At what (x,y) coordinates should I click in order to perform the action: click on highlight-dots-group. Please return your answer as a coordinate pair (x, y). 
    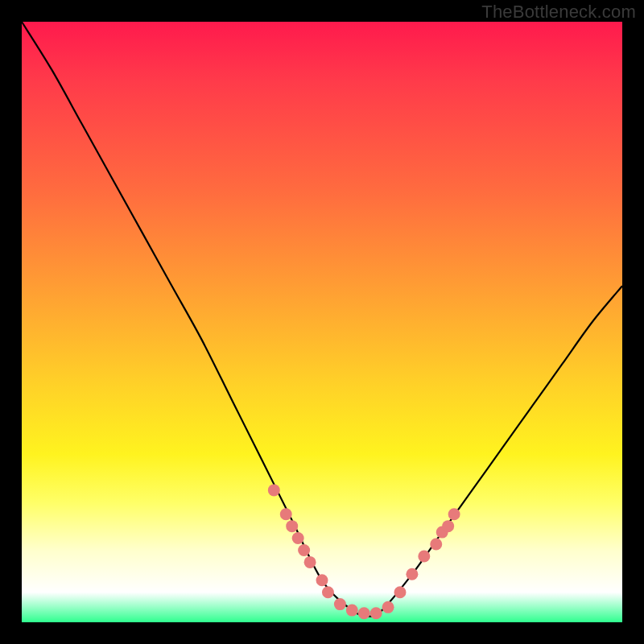
    Looking at the image, I should click on (364, 551).